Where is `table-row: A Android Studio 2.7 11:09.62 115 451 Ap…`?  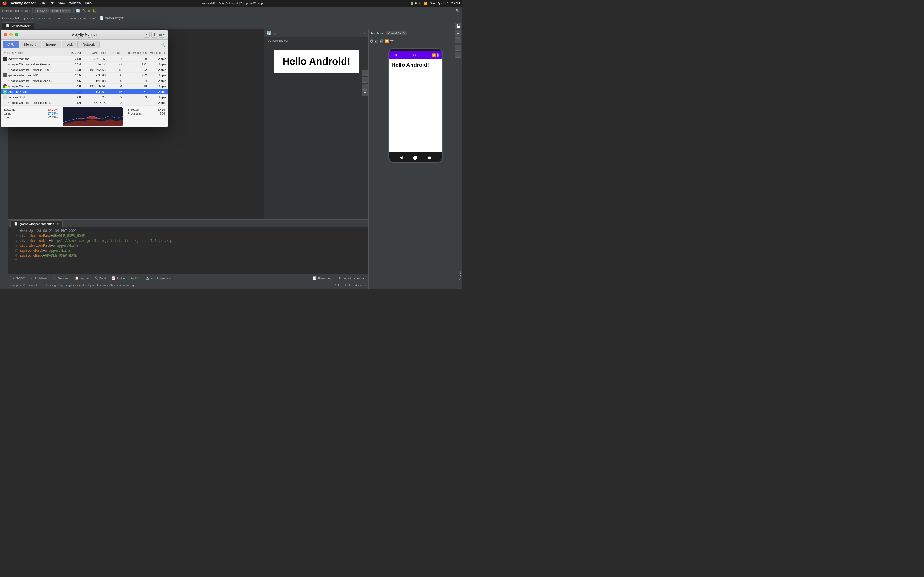
table-row: A Android Studio 2.7 11:09.62 115 451 Ap… is located at coordinates (84, 92).